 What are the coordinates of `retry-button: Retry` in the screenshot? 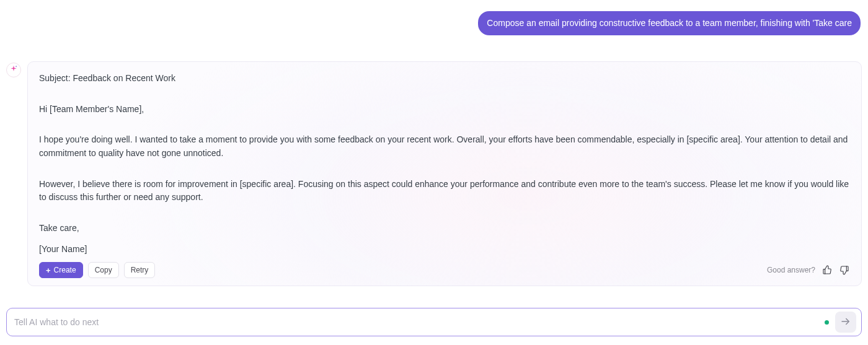 It's located at (140, 270).